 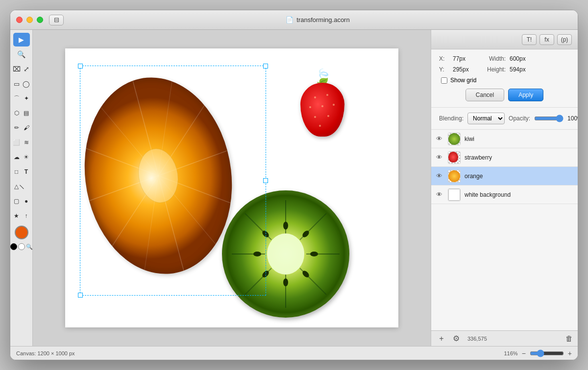 I want to click on color-picker-icon: 🔍, so click(x=29, y=247).